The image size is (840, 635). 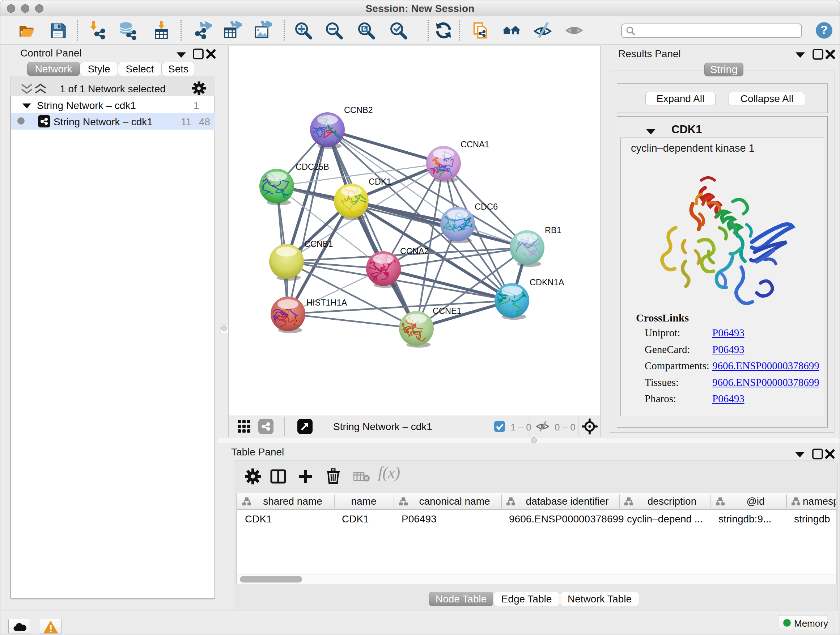 I want to click on svg-text: CDC6, so click(x=486, y=207).